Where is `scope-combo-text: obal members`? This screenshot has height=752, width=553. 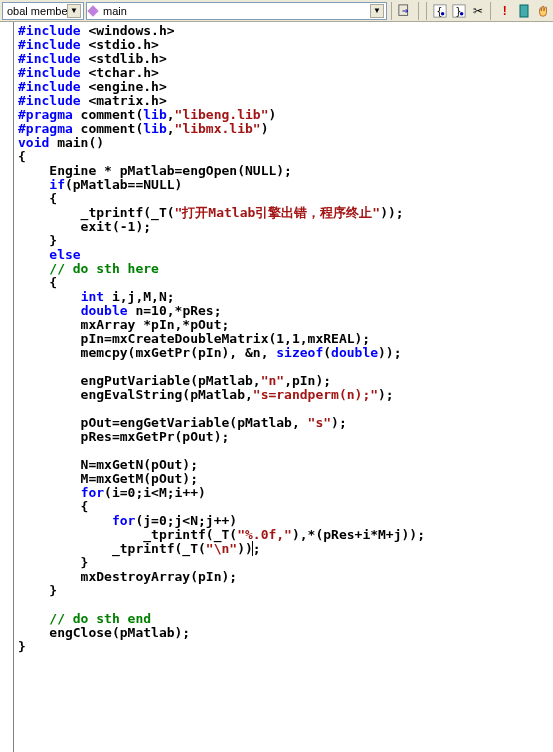
scope-combo-text: obal members is located at coordinates (36, 11).